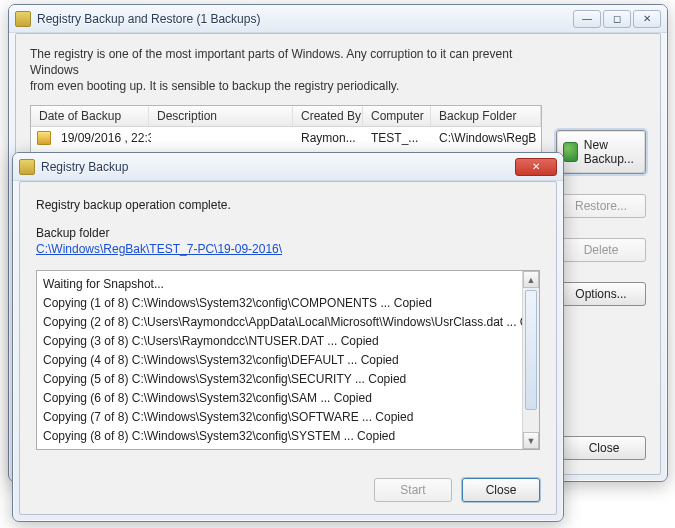 This screenshot has width=675, height=528. What do you see at coordinates (531, 360) in the screenshot?
I see `scroll-track` at bounding box center [531, 360].